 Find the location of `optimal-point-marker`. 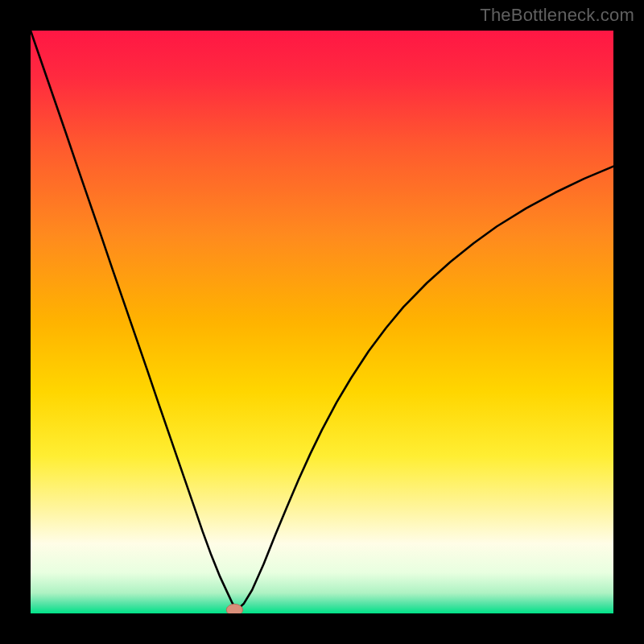

optimal-point-marker is located at coordinates (234, 609).